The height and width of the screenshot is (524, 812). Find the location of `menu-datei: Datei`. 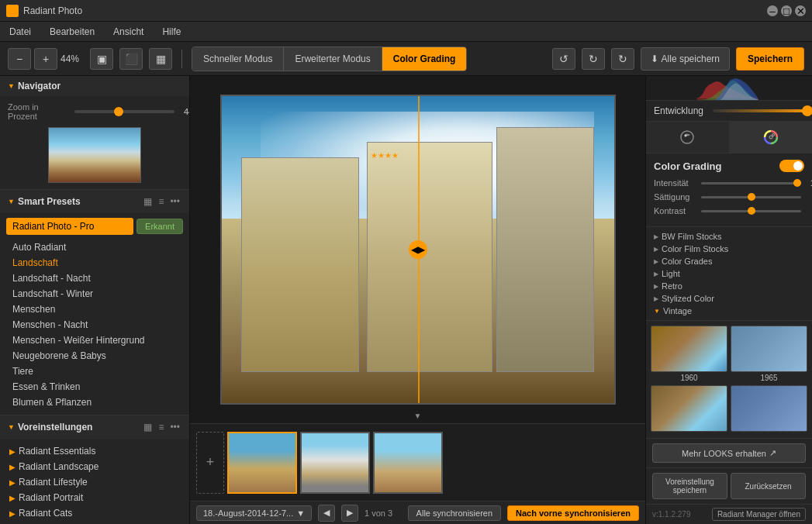

menu-datei: Datei is located at coordinates (20, 32).